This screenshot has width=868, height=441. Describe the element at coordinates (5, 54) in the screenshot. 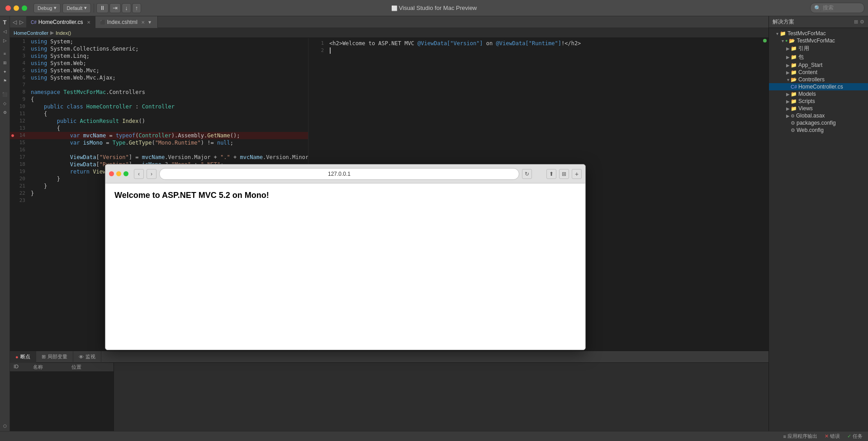

I see `sidebar-icon-1: ≡` at that location.